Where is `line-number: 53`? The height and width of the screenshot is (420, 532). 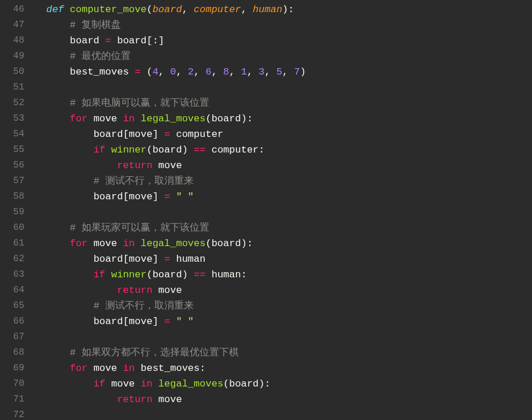
line-number: 53 is located at coordinates (12, 119).